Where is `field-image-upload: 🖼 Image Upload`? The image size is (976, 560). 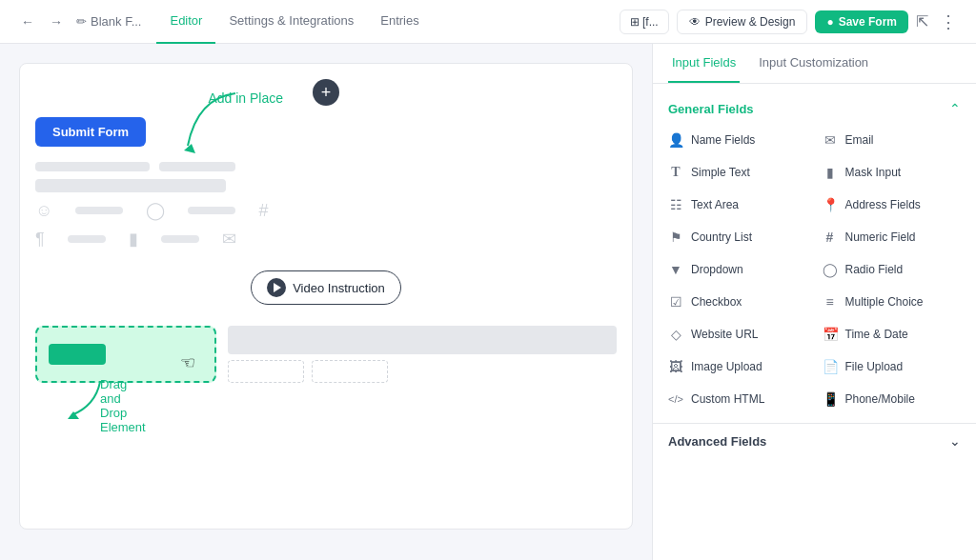
field-image-upload: 🖼 Image Upload is located at coordinates (738, 367).